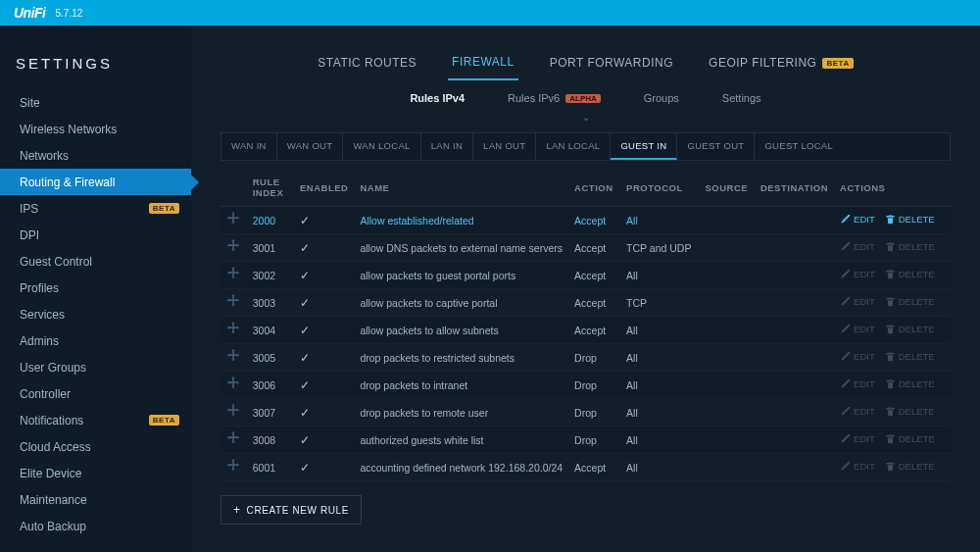  Describe the element at coordinates (96, 526) in the screenshot. I see `sidebar-item: Auto Backup` at that location.